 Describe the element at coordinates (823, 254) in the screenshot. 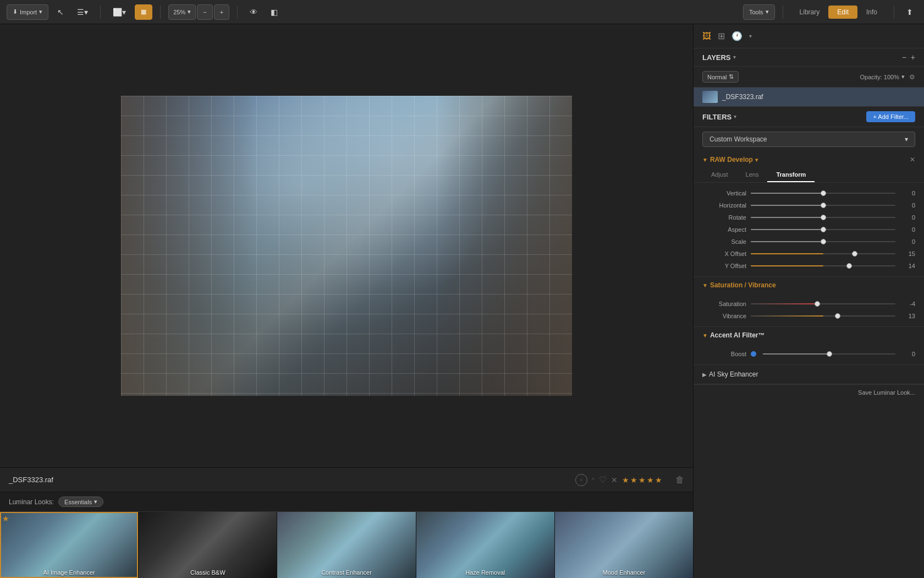

I see `xoffset-slider` at that location.